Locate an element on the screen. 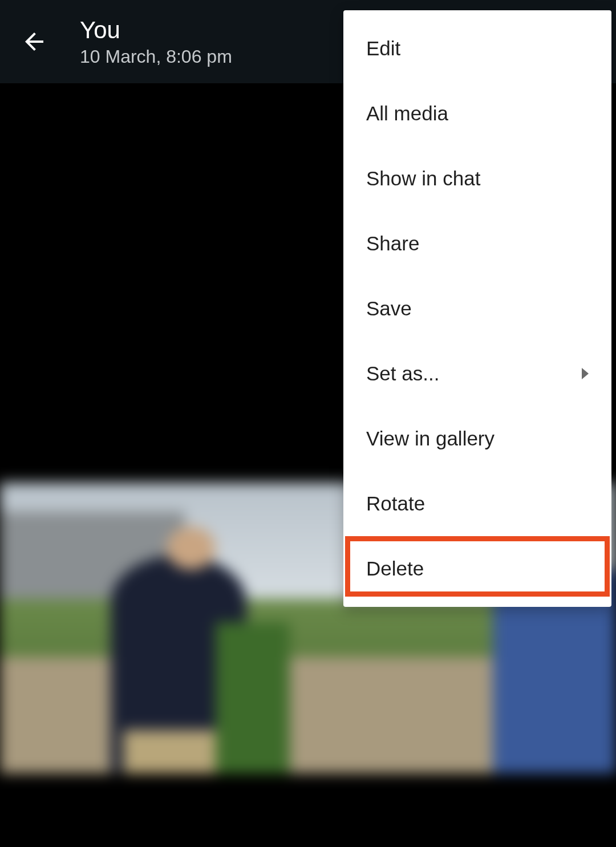 The image size is (616, 847). menu-item-label: Edit is located at coordinates (477, 48).